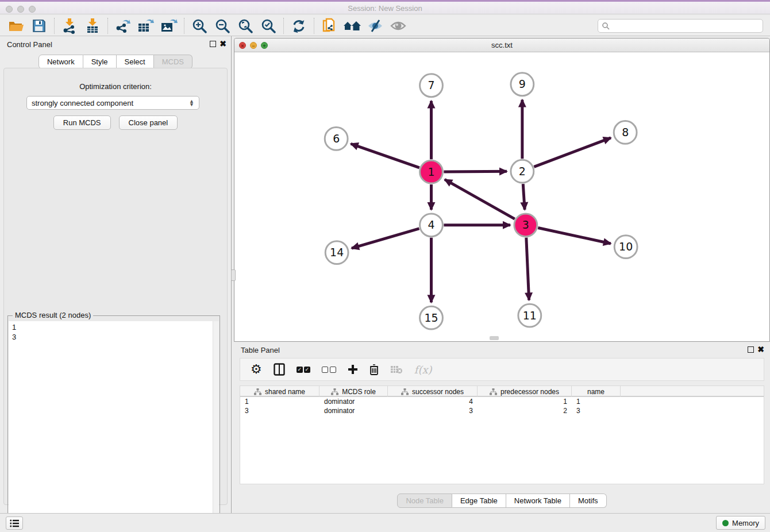 This screenshot has height=532, width=770. Describe the element at coordinates (256, 369) in the screenshot. I see `table-settings-button: ⚙` at that location.